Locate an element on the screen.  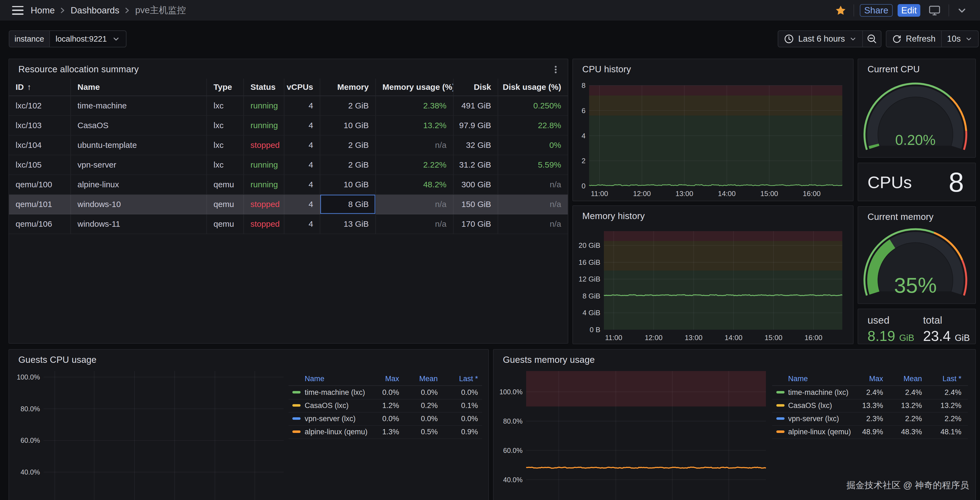
cell-mem_usage: 2.22% is located at coordinates (415, 165).